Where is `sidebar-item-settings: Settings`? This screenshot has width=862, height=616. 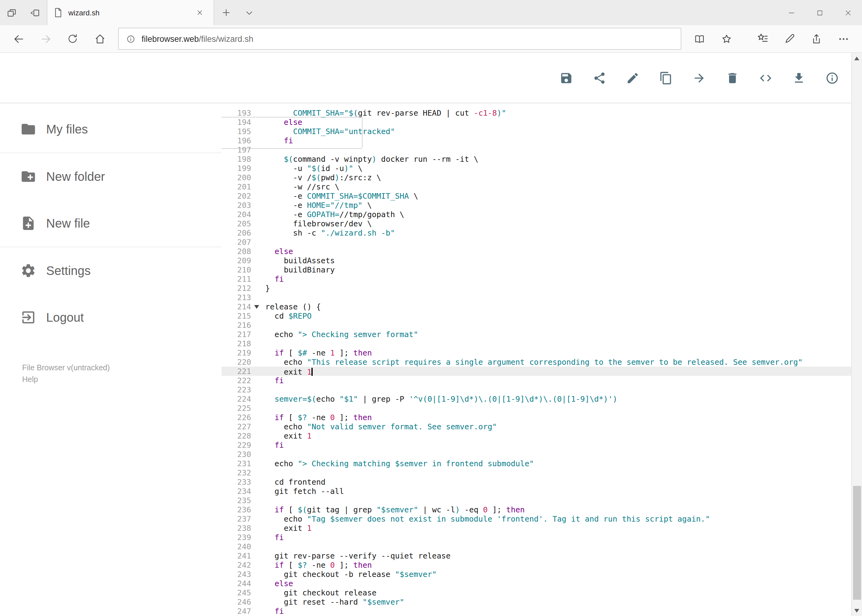 sidebar-item-settings: Settings is located at coordinates (111, 271).